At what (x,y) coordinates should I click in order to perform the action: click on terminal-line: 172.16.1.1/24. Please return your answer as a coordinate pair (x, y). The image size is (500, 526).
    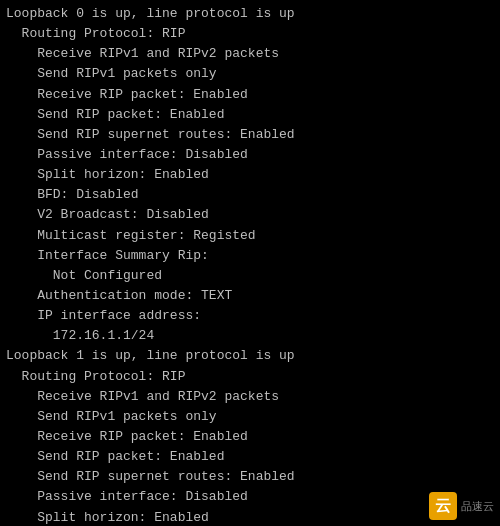
    Looking at the image, I should click on (250, 336).